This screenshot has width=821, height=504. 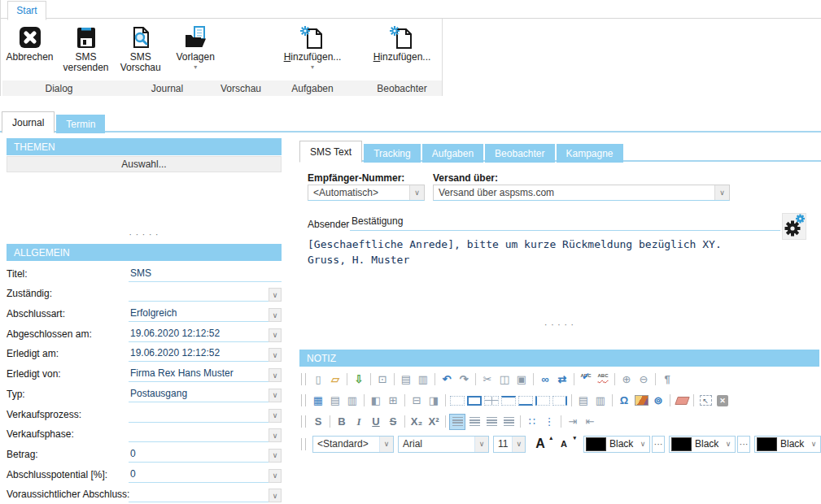 What do you see at coordinates (140, 47) in the screenshot?
I see `sms-vorschau-button: SMS Vorschau` at bounding box center [140, 47].